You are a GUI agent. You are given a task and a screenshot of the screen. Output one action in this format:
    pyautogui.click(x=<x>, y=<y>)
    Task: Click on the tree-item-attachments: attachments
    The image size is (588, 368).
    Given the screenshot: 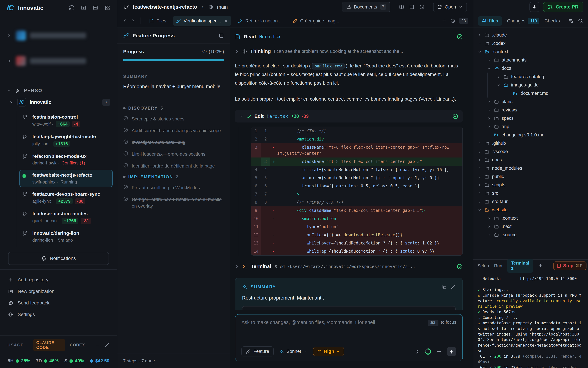 What is the action you would take?
    pyautogui.click(x=533, y=60)
    